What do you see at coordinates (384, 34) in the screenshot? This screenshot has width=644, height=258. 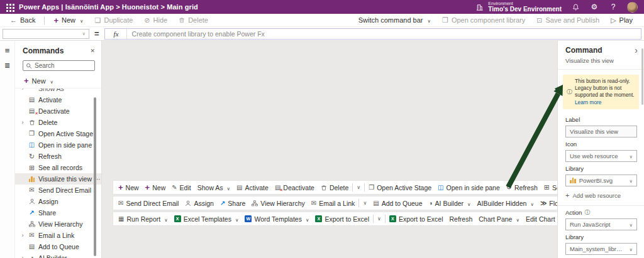 I see `formula-input` at bounding box center [384, 34].